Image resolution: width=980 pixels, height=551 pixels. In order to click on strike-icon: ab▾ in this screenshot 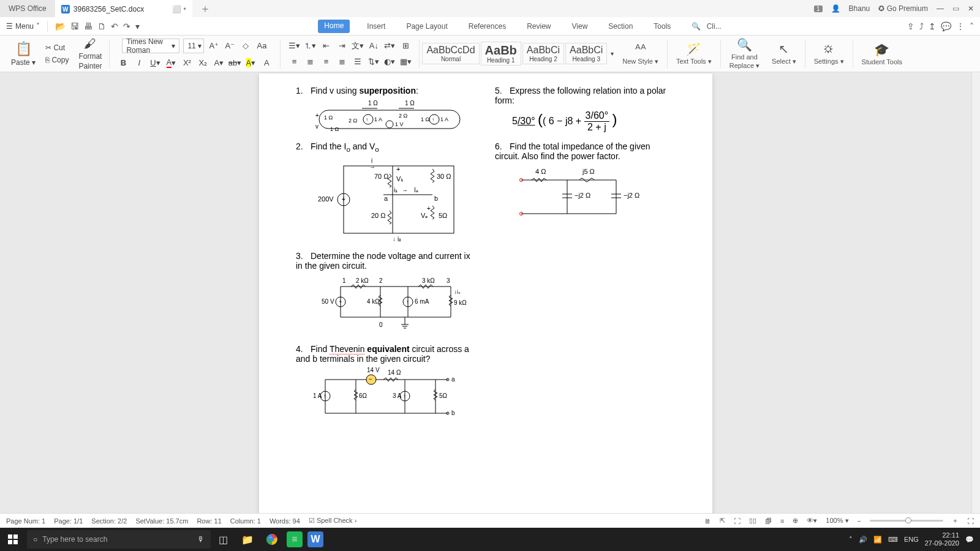, I will do `click(235, 63)`.